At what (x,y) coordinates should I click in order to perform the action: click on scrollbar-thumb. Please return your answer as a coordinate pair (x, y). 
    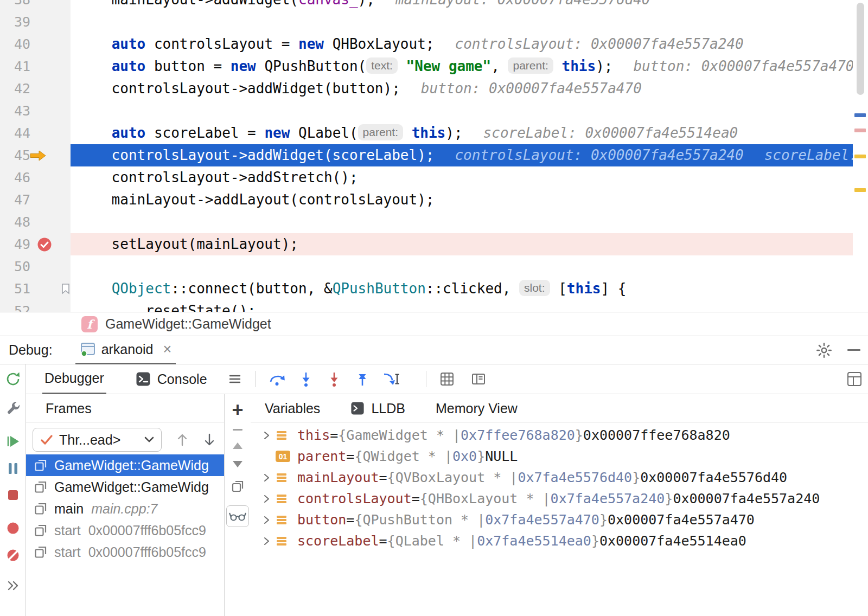
    Looking at the image, I should click on (860, 49).